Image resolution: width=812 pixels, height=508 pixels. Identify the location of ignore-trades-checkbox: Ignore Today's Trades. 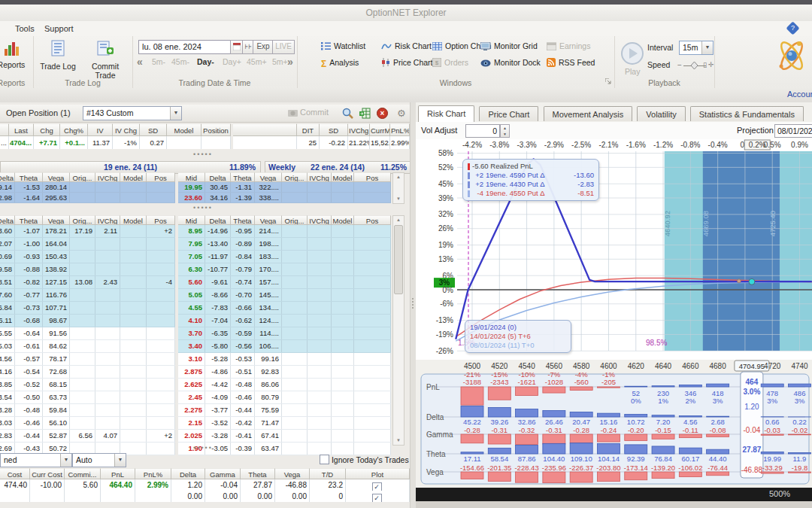
(364, 459).